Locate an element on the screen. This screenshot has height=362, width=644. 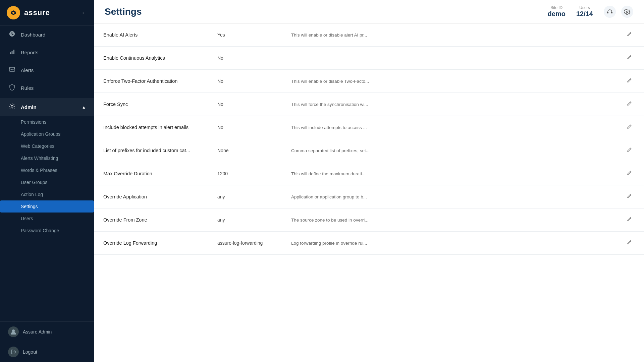
users-label: Users is located at coordinates (585, 8).